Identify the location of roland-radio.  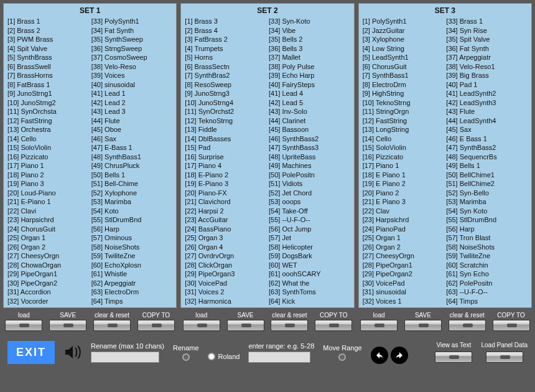
(212, 357).